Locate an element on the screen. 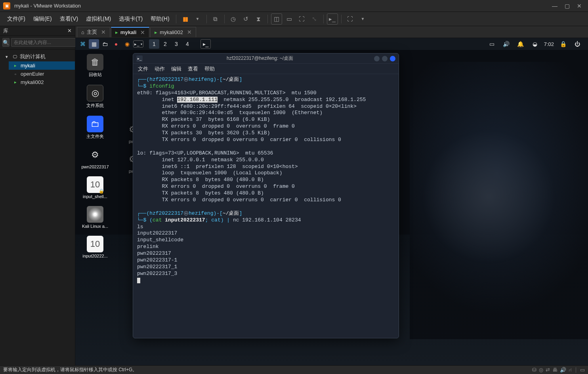 This screenshot has width=588, height=374. kali-menu-icon: ⌘ is located at coordinates (83, 44).